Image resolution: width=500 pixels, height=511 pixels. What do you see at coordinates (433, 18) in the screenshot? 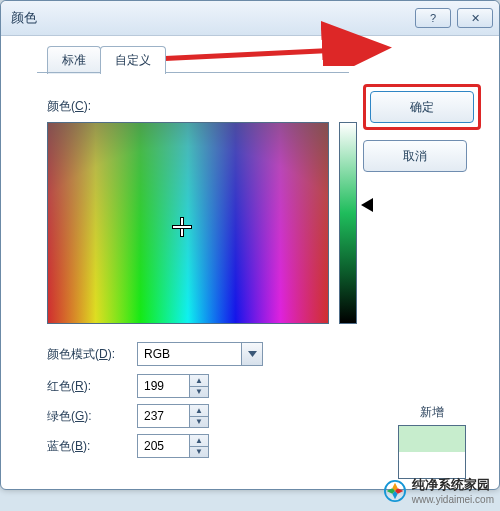
I see `help-icon: ?` at bounding box center [433, 18].